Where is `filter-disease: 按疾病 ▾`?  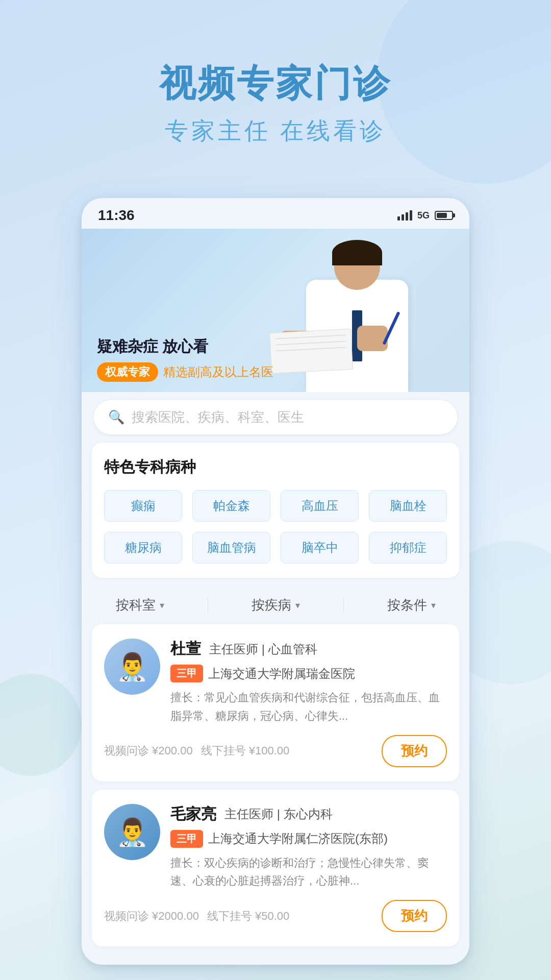 filter-disease: 按疾病 ▾ is located at coordinates (276, 605).